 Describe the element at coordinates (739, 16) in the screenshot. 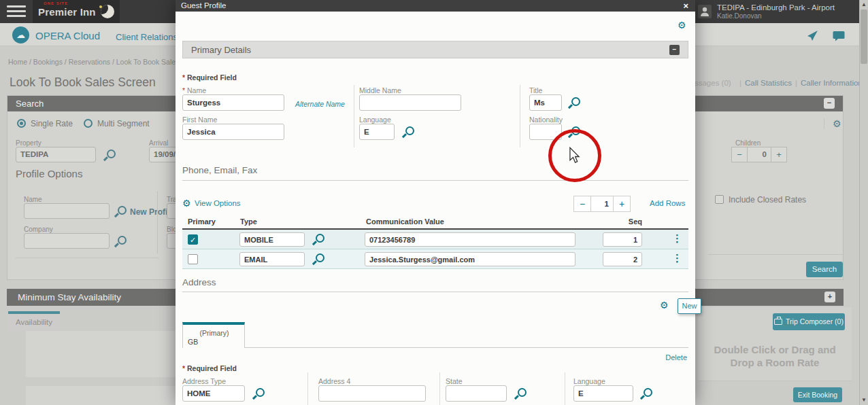

I see `logged-in-user: Katie.Donovan` at that location.